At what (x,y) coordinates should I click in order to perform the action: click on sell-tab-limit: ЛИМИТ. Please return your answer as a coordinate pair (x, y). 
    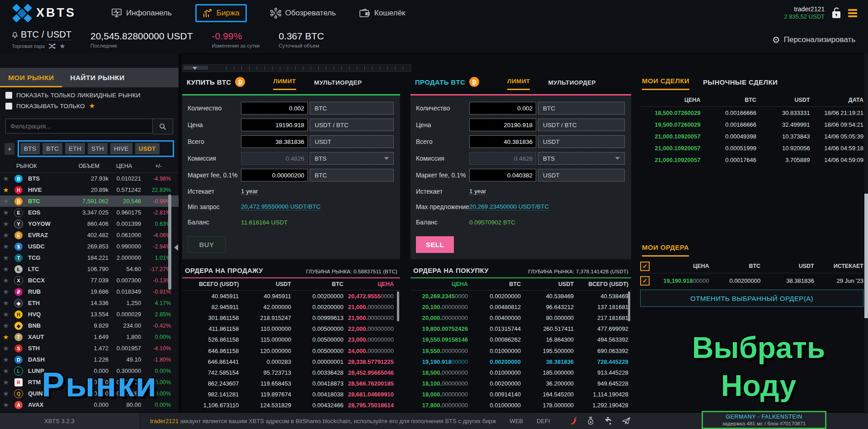
    Looking at the image, I should click on (519, 84).